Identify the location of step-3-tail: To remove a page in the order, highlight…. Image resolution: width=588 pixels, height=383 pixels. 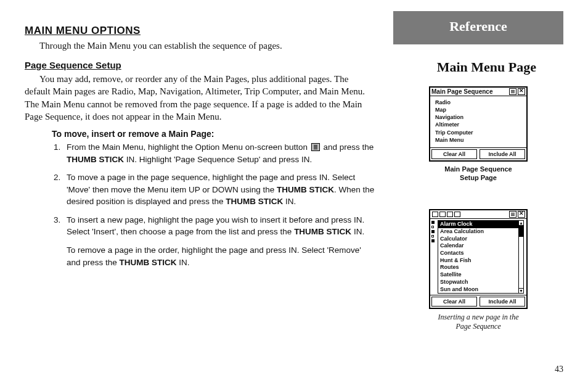
(221, 257).